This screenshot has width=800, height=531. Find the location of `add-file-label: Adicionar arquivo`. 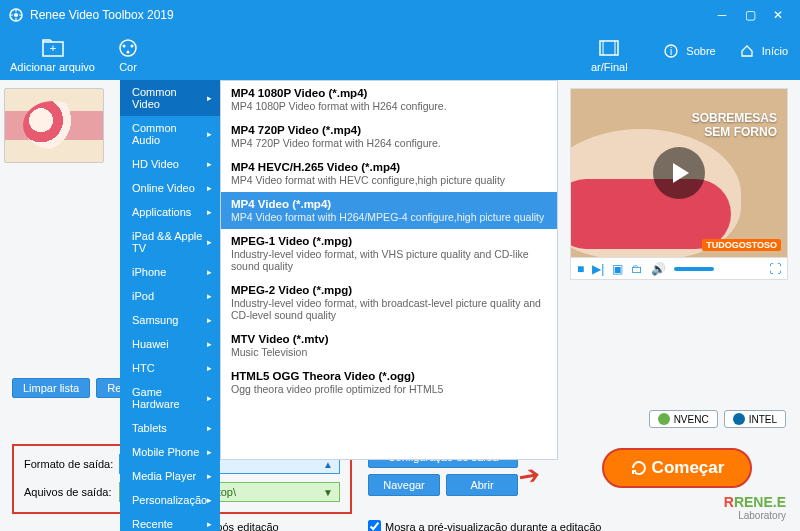

add-file-label: Adicionar arquivo is located at coordinates (52, 67).